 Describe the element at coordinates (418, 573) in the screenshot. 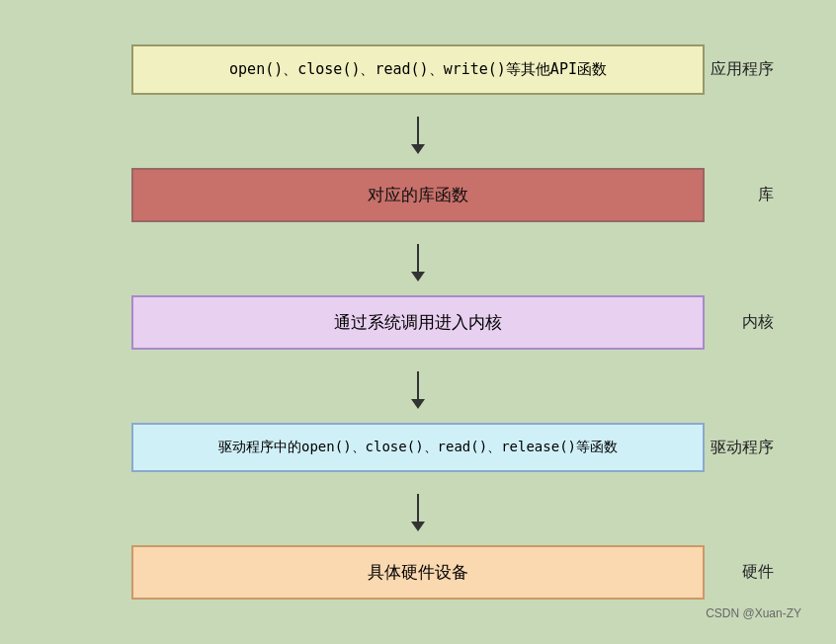

I see `row-hw: 具体硬件设备 硬件` at that location.